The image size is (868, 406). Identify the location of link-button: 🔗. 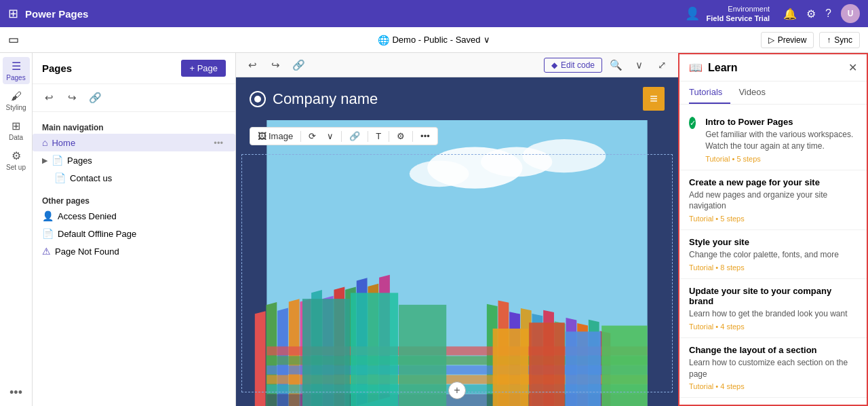
(95, 98).